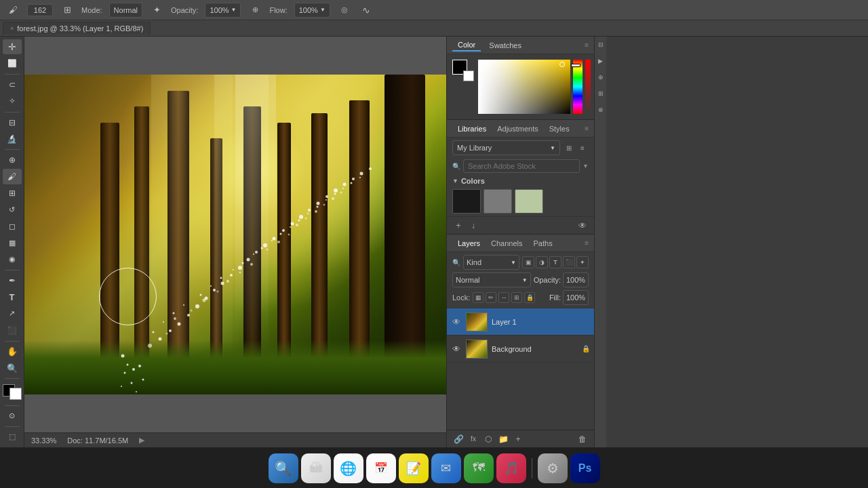 This screenshot has height=488, width=868. What do you see at coordinates (601, 45) in the screenshot?
I see `vertical-icon-0: ⊟` at bounding box center [601, 45].